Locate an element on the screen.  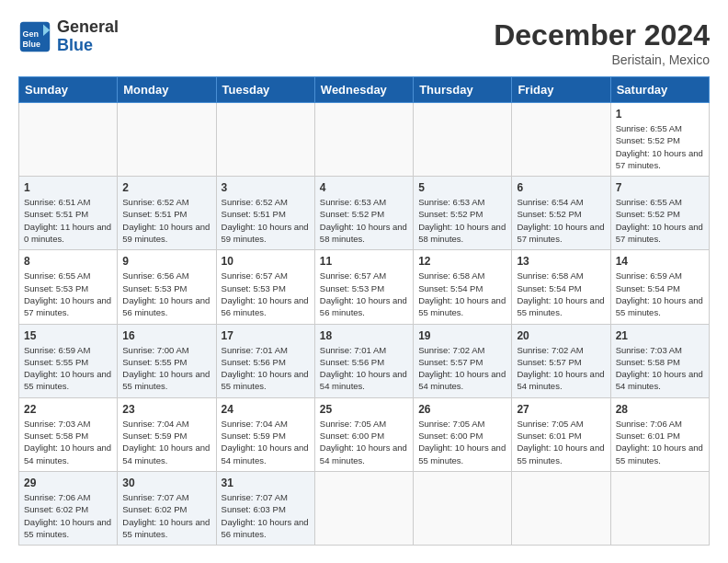
day-info: Sunrise: 6:52 AMSunset: 5:51 PMDaylight:… is located at coordinates (166, 221).